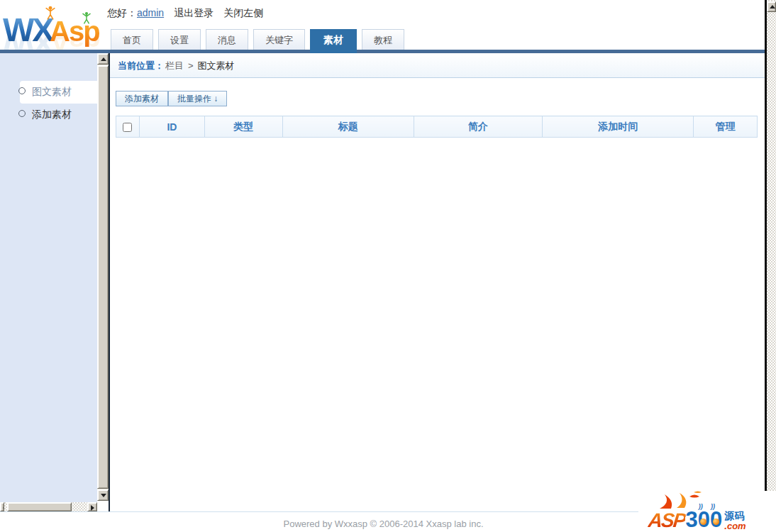 Image resolution: width=776 pixels, height=532 pixels. I want to click on sidebar: 图文素材 添加素材, so click(48, 278).